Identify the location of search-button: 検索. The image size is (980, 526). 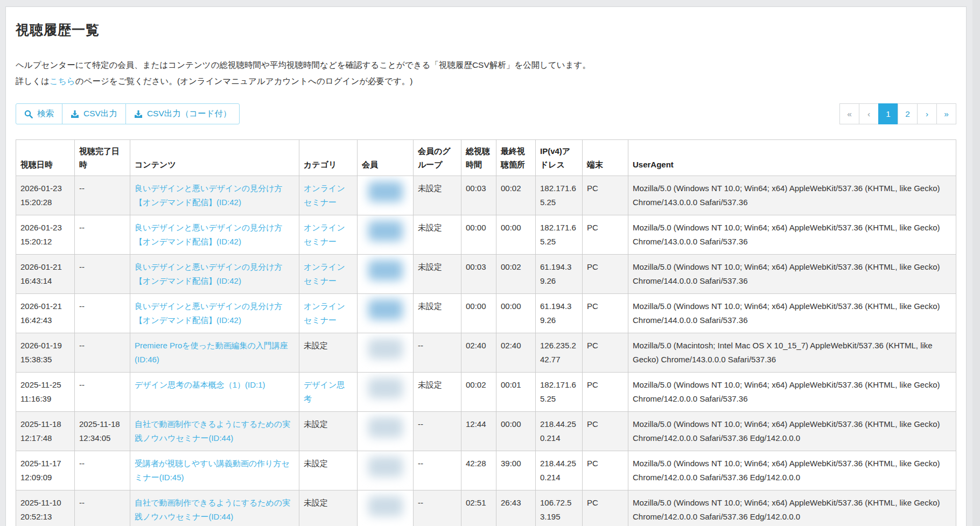
(39, 114).